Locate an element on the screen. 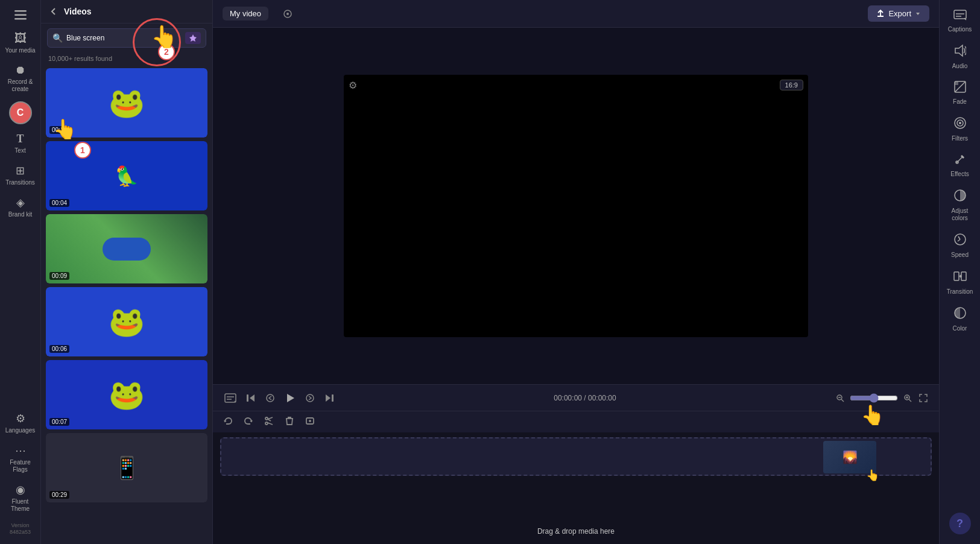 This screenshot has height=544, width=980. video-duration-2: 00:04 is located at coordinates (59, 203).